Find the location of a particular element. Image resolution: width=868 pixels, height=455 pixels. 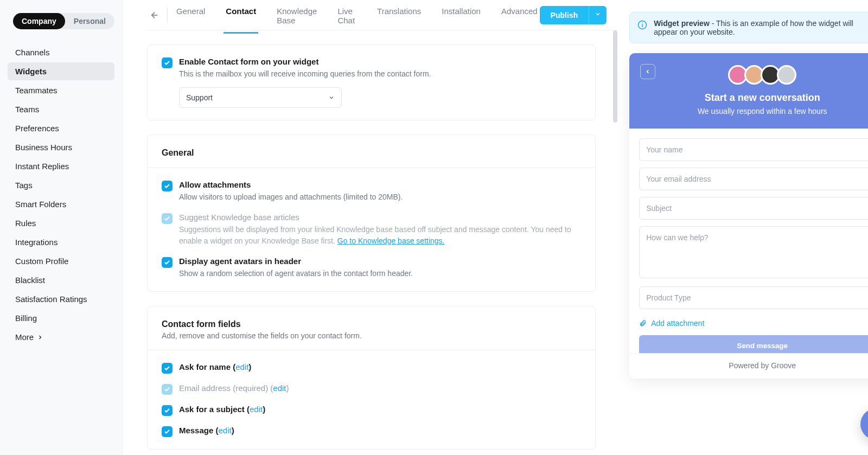

sidebar-item-billing: Billing is located at coordinates (61, 318).